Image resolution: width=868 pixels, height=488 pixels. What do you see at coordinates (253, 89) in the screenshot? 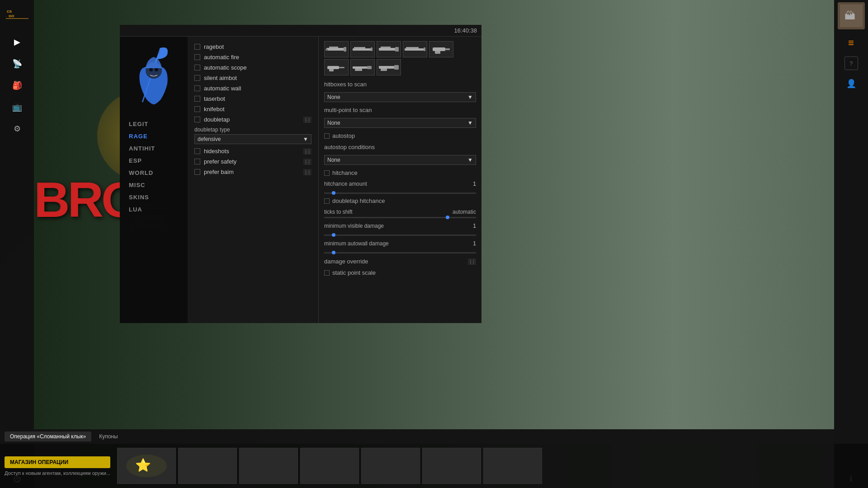
I see `auto-wall-option: automatic wall` at bounding box center [253, 89].